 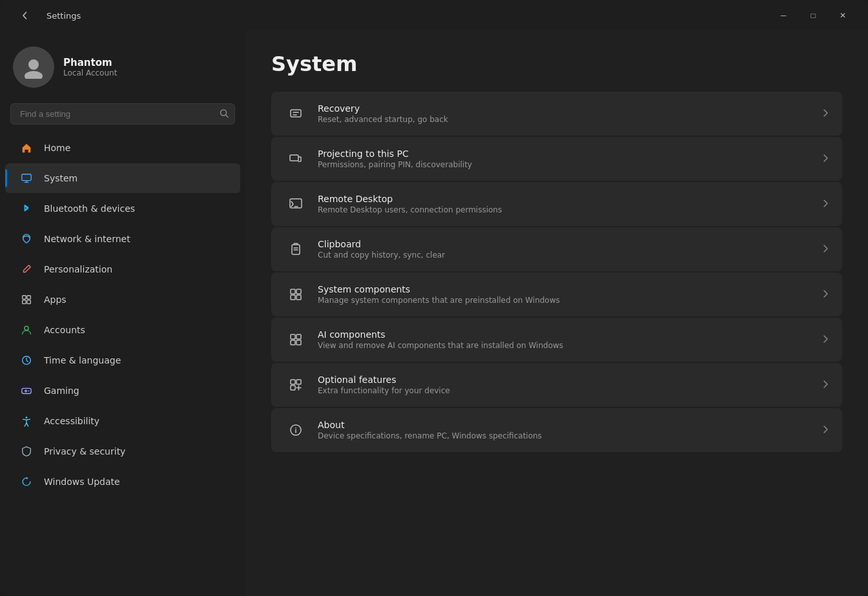 What do you see at coordinates (63, 15) in the screenshot?
I see `titlebar-title: Settings` at bounding box center [63, 15].